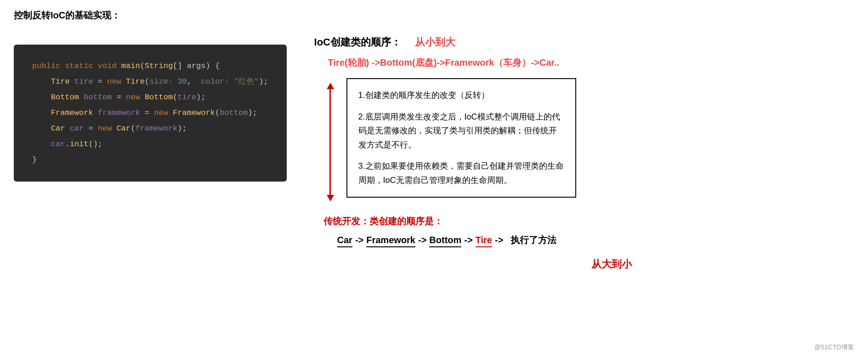 Image resolution: width=868 pixels, height=359 pixels. I want to click on chain-arrow-1: ->, so click(359, 241).